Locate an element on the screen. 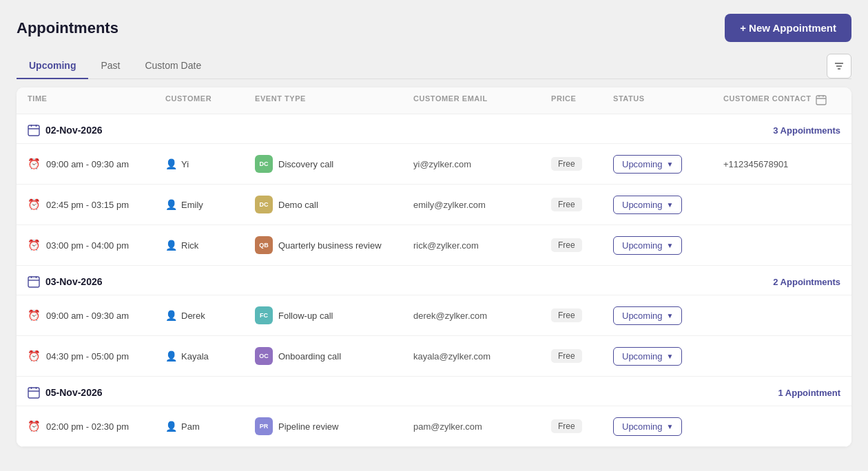 This screenshot has width=868, height=471. event-type-cell: DC Discovery call is located at coordinates (334, 164).